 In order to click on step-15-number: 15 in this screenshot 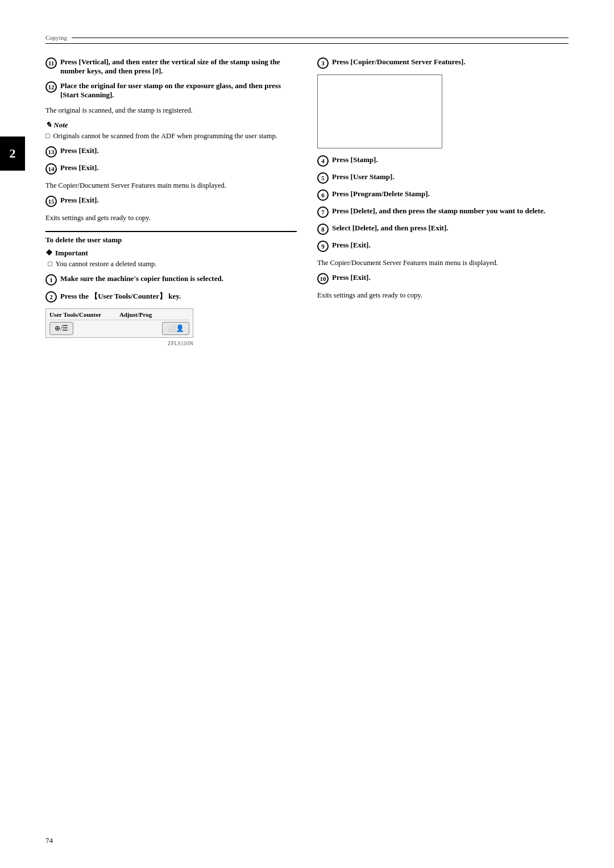, I will do `click(51, 201)`.